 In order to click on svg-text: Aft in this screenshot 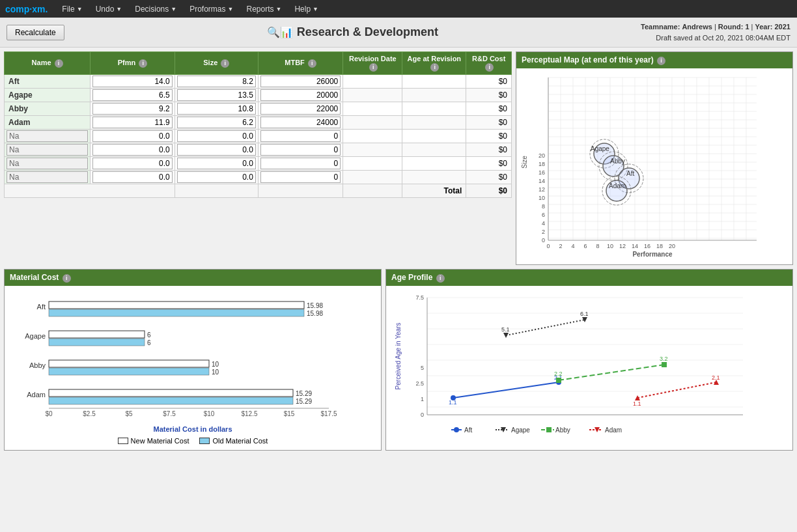, I will do `click(468, 430)`.